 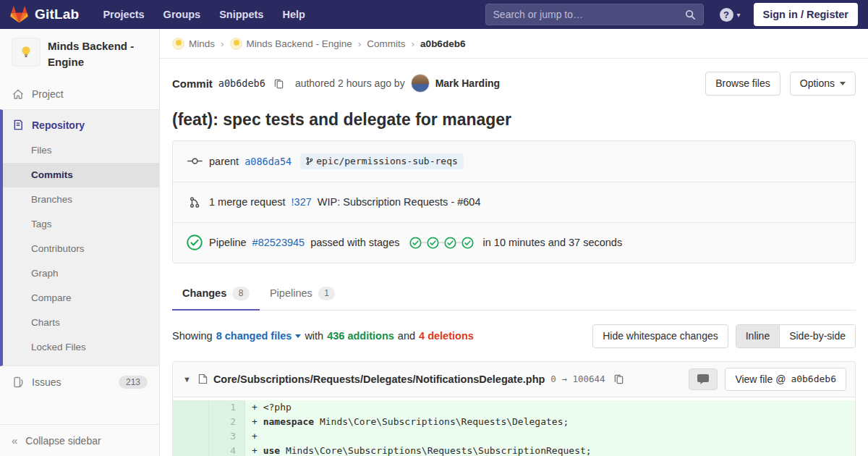 I want to click on view-file-button: View file @ a0b6deb6, so click(x=786, y=379).